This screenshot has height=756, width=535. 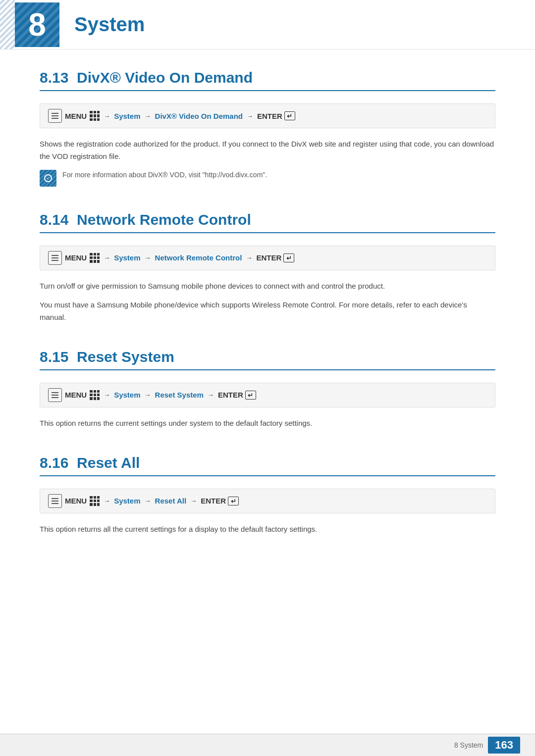 I want to click on system-label-8-16: System, so click(x=127, y=501).